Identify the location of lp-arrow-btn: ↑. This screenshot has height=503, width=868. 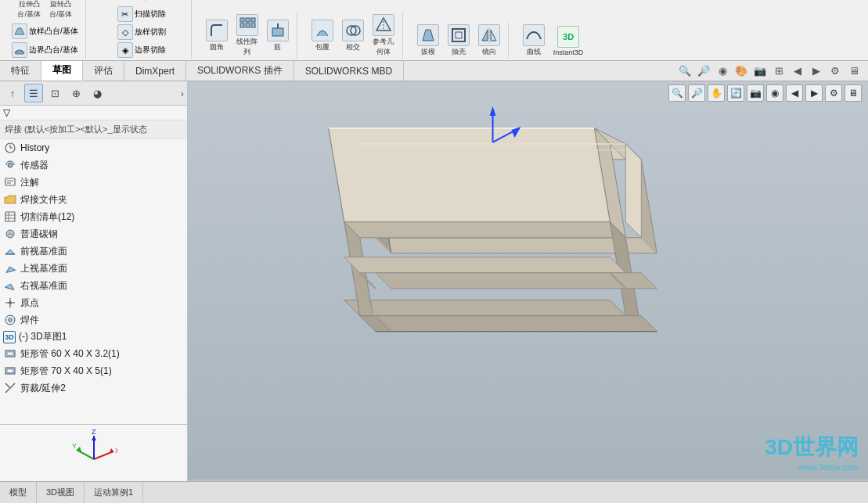
(13, 93).